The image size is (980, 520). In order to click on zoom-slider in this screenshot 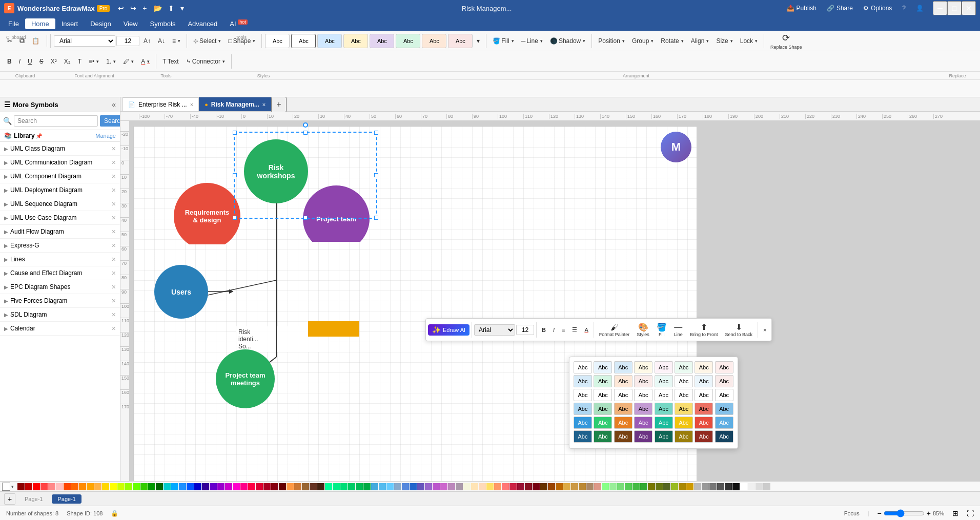, I will do `click(904, 513)`.